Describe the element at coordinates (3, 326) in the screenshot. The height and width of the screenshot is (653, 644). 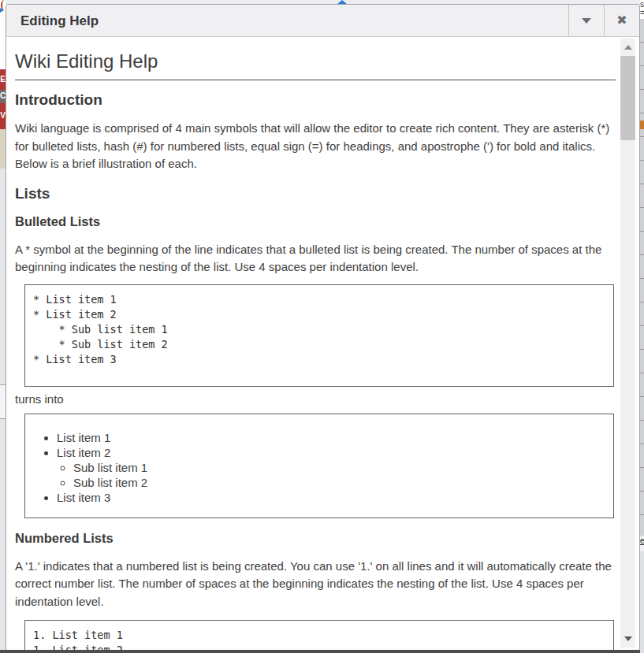
I see `background-left-strip: E C V` at that location.